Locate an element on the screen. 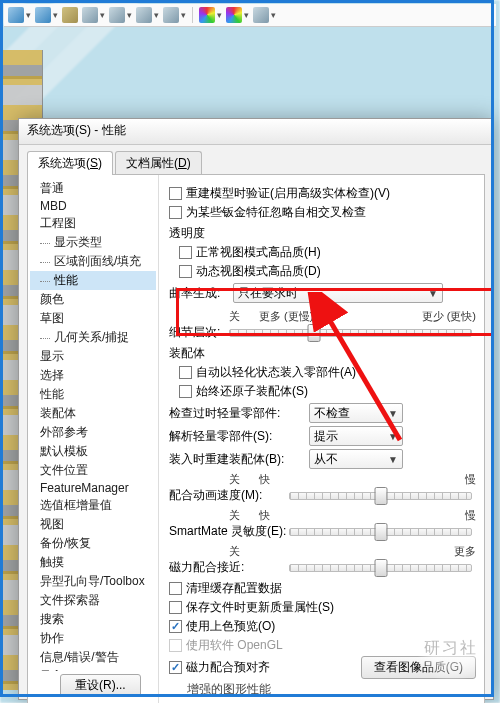 This screenshot has height=703, width=500. tab-system-options: 系统选项(S) is located at coordinates (70, 163).